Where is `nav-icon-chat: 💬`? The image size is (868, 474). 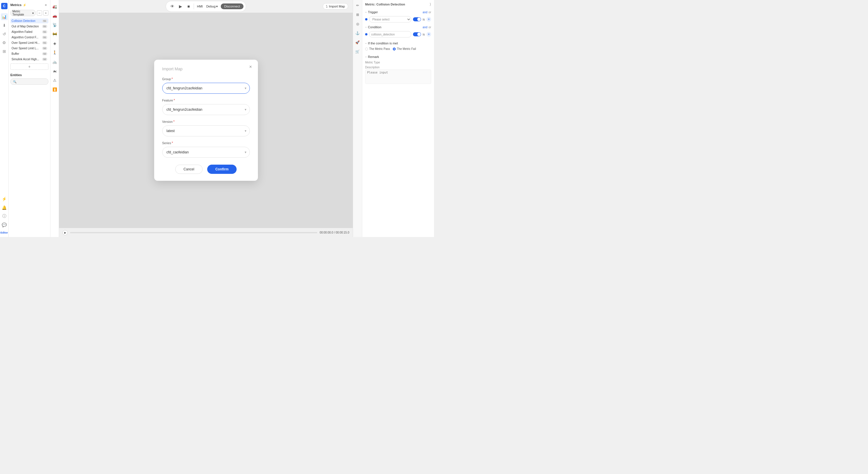
nav-icon-chat: 💬 is located at coordinates (4, 225).